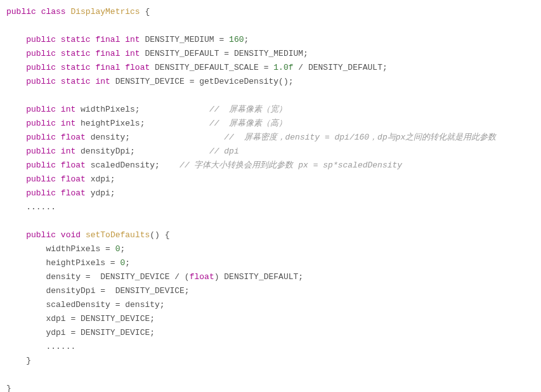 The height and width of the screenshot is (392, 541). Describe the element at coordinates (78, 11) in the screenshot. I see `code-line: public class DisplayMetrics {` at that location.